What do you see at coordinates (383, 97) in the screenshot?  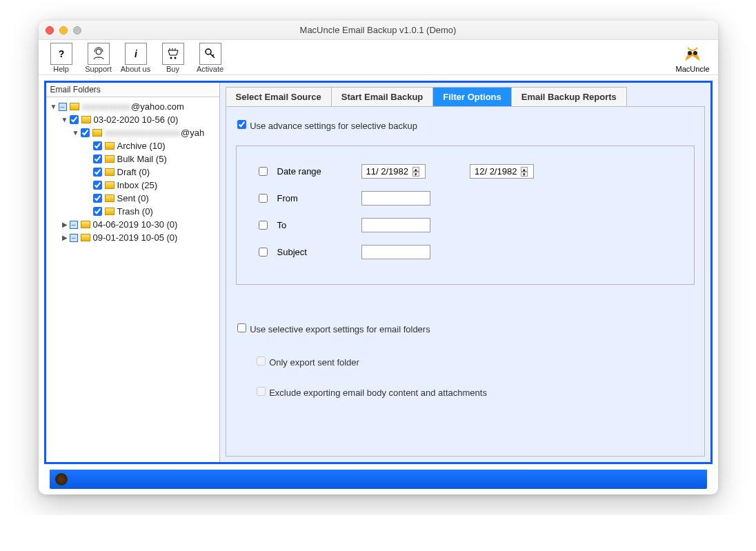 I see `tab-start-backup: Start Email Backup` at bounding box center [383, 97].